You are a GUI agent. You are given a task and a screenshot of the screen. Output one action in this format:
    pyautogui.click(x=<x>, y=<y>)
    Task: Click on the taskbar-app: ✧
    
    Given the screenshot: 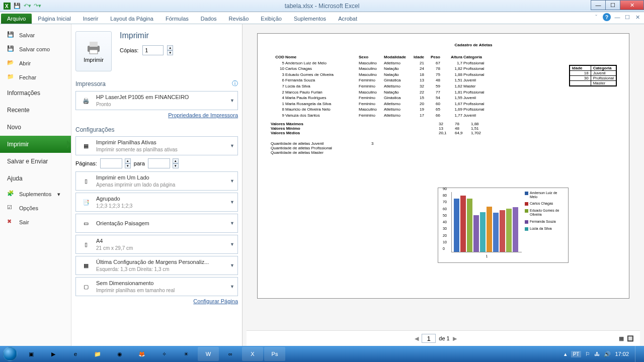 What is the action you would take?
    pyautogui.click(x=164, y=354)
    